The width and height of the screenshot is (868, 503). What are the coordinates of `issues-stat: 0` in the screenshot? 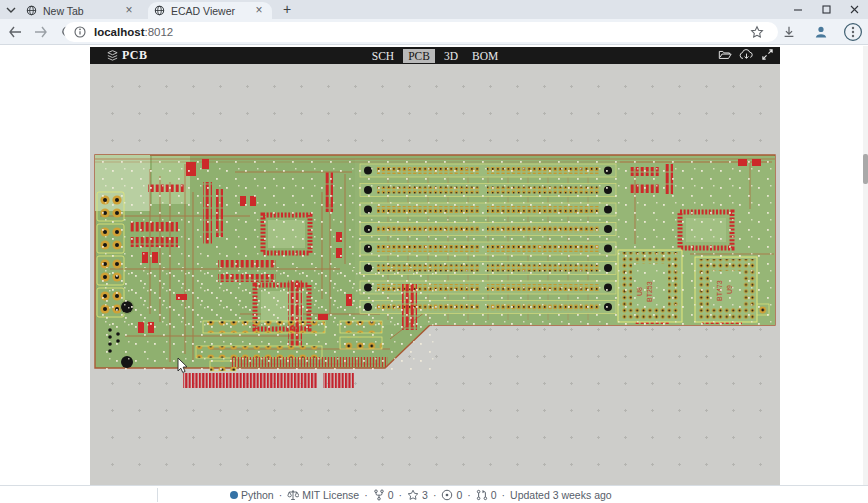 It's located at (452, 495).